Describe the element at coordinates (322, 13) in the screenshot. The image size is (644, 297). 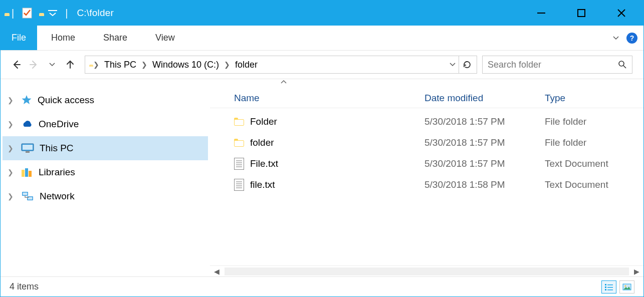
I see `window-titlebar: | | C:\folder` at that location.